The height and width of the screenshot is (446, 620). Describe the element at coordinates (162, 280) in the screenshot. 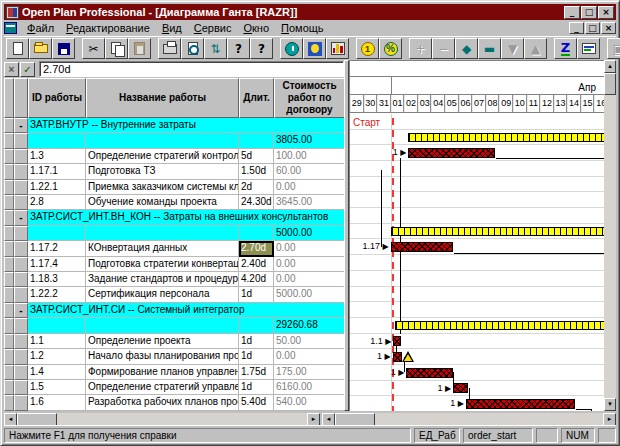

I see `cell-name: Задание стандартов и процедур по д` at that location.